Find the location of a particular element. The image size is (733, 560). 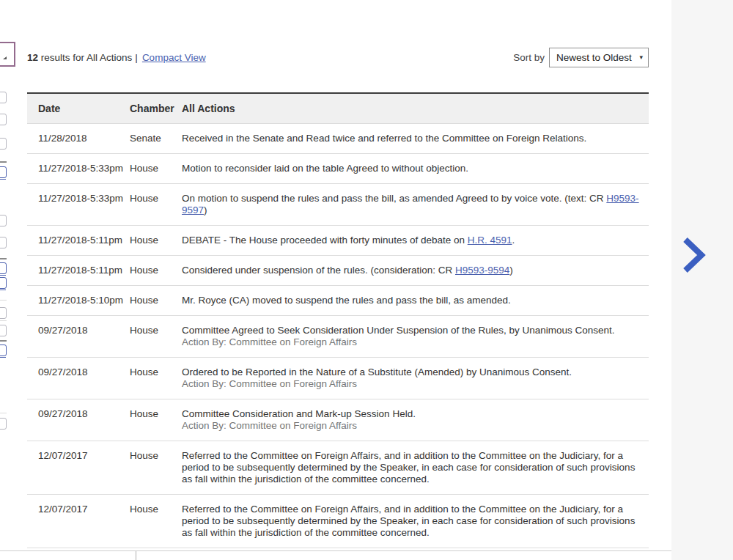

action-text: DEBATE - The House proceeded with forty … is located at coordinates (325, 240).